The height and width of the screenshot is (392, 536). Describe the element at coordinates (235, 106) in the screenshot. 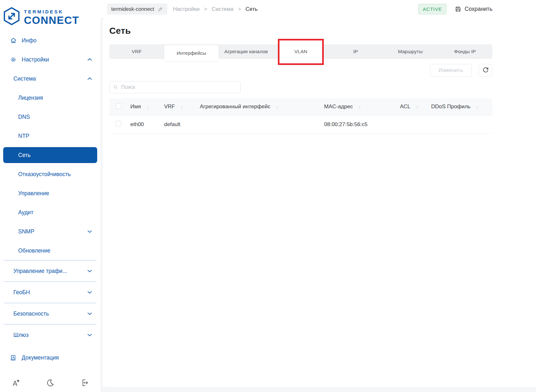

I see `column-label: Агрегированный интерфейс` at that location.